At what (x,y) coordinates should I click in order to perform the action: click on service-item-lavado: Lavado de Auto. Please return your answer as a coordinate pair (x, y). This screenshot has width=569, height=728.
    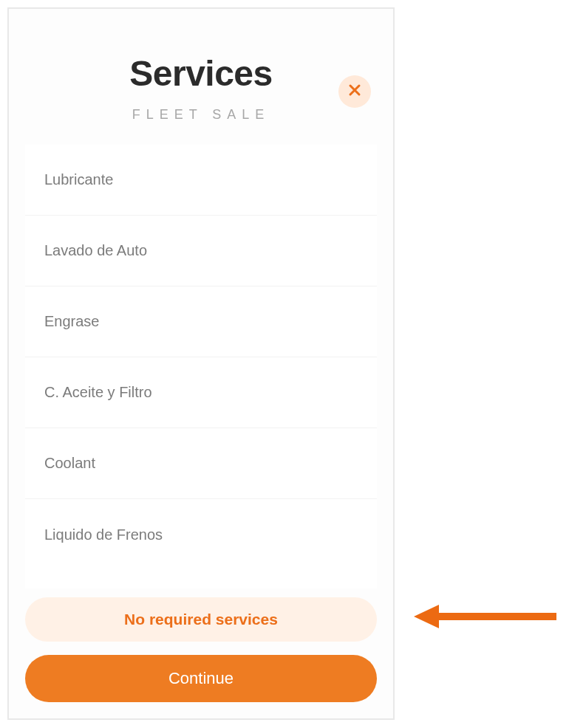
    Looking at the image, I should click on (201, 251).